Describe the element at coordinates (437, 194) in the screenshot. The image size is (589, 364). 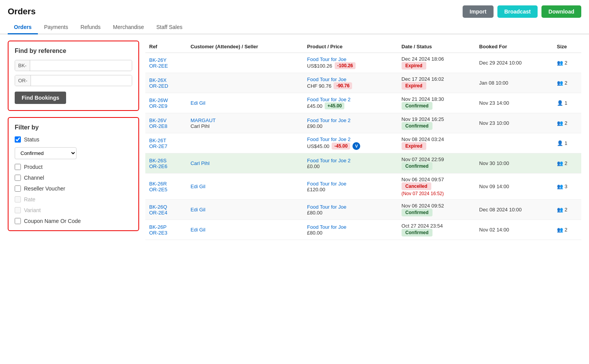
I see `cancelled-date: (Nov 07 2024 16:52)` at that location.